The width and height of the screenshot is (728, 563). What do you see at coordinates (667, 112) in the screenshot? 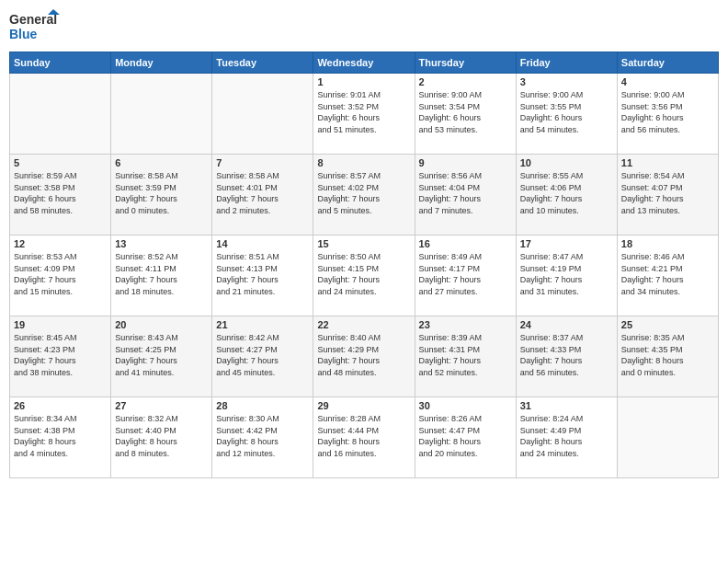
I see `day-info: Sunrise: 9:00 AM Sunset: 3:56 PM Dayligh…` at bounding box center [667, 112].